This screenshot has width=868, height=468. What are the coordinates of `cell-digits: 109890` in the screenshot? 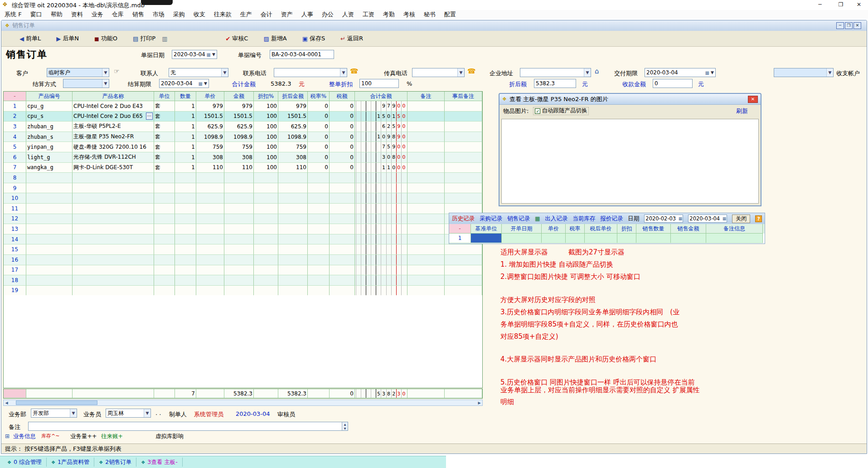 It's located at (381, 137).